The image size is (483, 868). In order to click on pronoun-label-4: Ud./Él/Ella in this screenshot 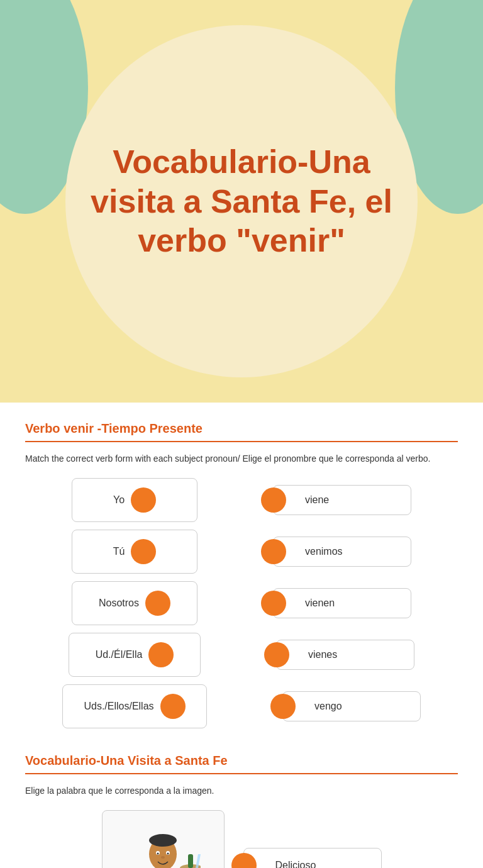, I will do `click(119, 655)`.